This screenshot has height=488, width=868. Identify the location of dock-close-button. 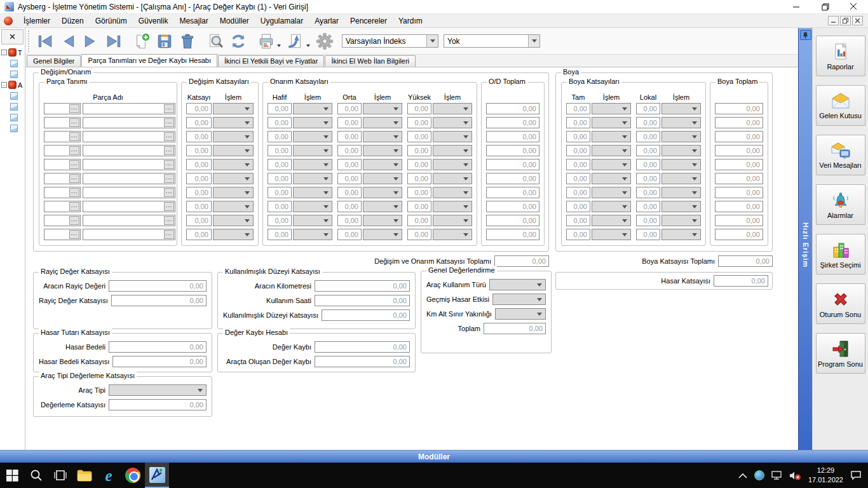
(13, 37).